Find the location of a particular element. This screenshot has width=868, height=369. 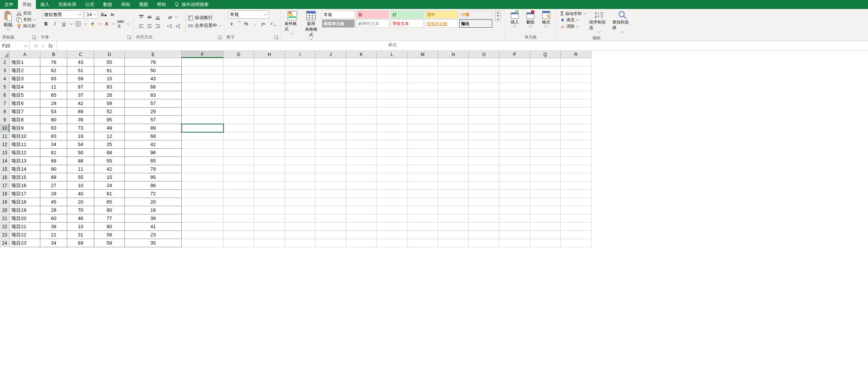

cell-M6 is located at coordinates (423, 95).